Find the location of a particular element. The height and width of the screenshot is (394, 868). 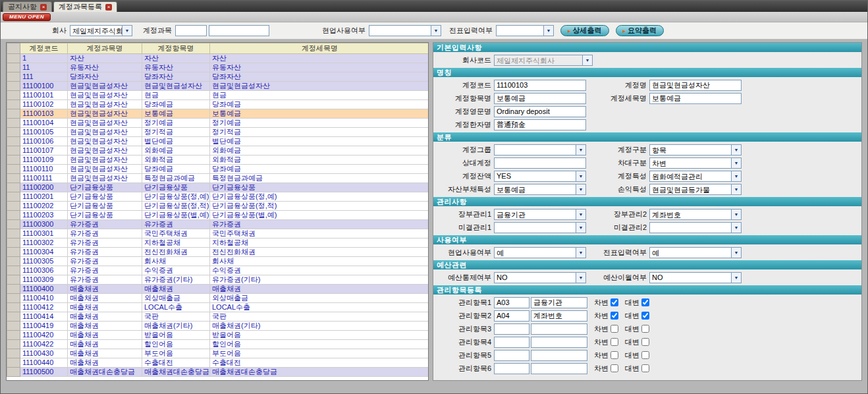

table-row: 111당좌자산당좌자산당좌자산 is located at coordinates (219, 77).